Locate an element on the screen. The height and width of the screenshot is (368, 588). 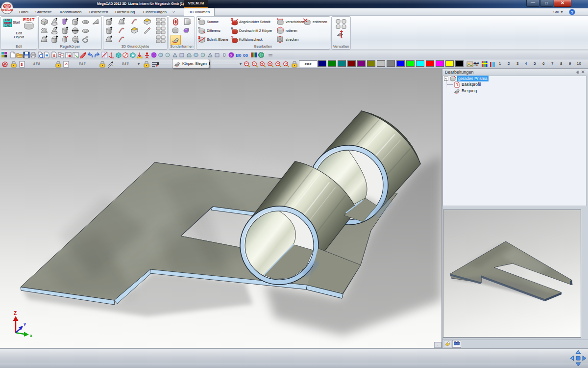
svg-text: MEGA is located at coordinates (7, 6).